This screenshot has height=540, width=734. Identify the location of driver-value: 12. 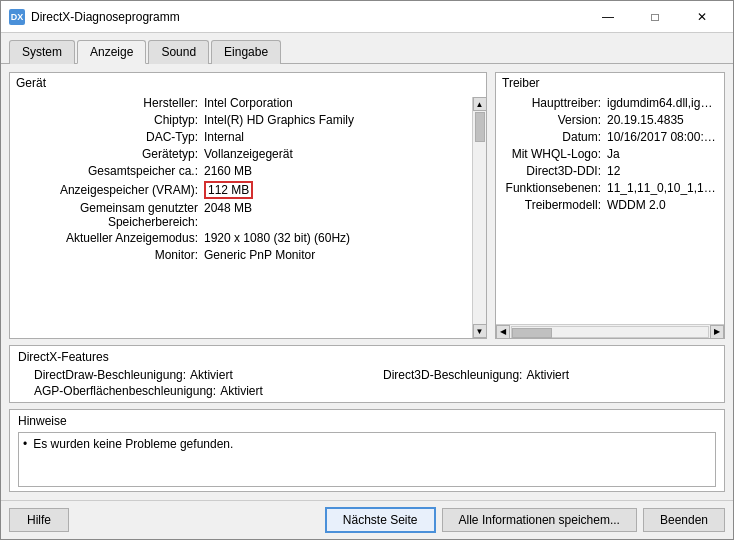
(662, 171).